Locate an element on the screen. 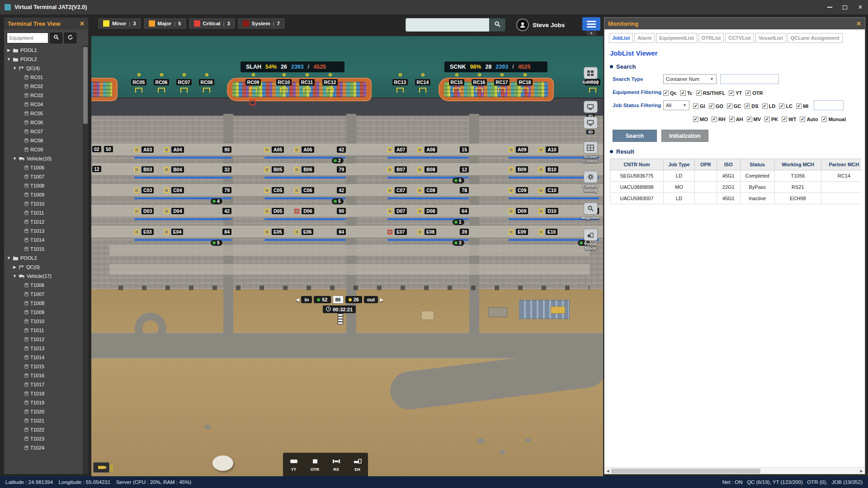 The height and width of the screenshot is (488, 868). tree-item-t1012: T1012 is located at coordinates (43, 222).